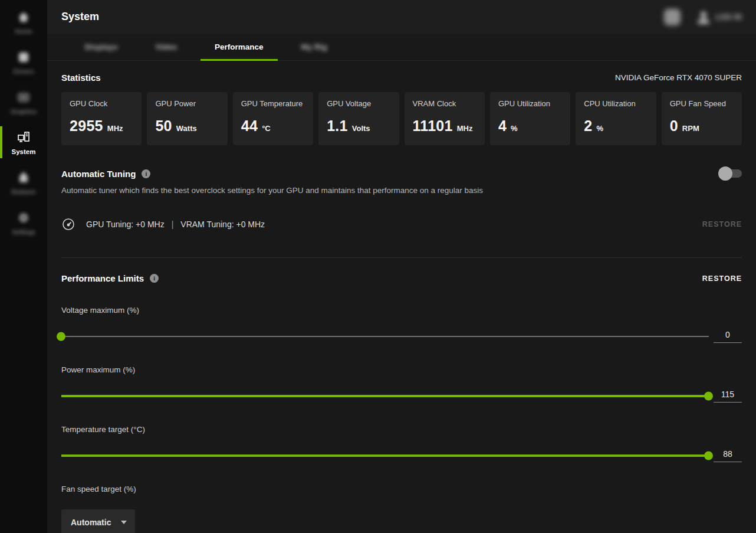  I want to click on stat-value: 0, so click(674, 126).